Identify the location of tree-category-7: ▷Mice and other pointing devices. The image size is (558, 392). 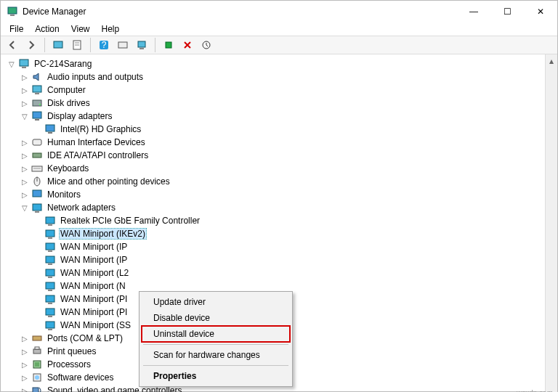
(273, 181).